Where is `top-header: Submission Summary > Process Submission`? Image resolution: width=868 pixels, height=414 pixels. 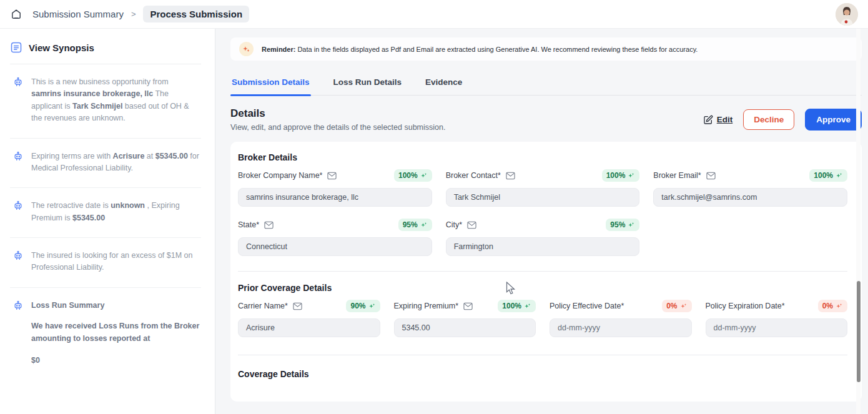 top-header: Submission Summary > Process Submission is located at coordinates (434, 14).